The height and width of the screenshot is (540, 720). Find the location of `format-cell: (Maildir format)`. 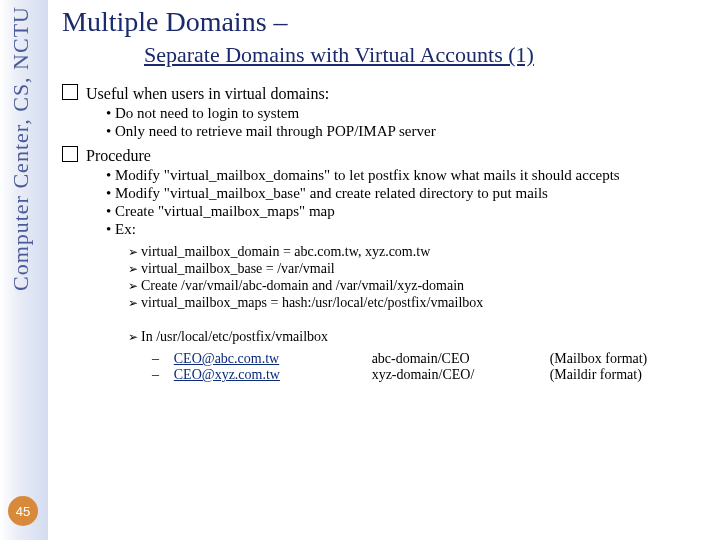

format-cell: (Maildir format) is located at coordinates (629, 375).